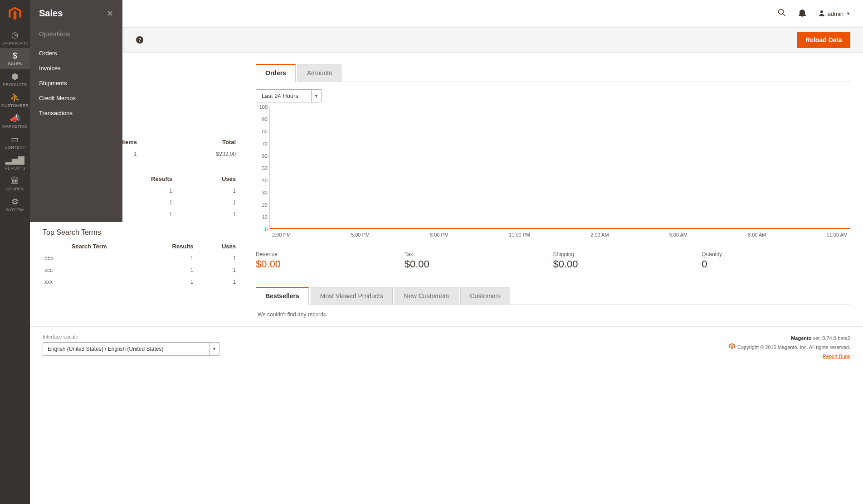  What do you see at coordinates (15, 184) in the screenshot?
I see `nav-stores: 🏛STORES` at bounding box center [15, 184].